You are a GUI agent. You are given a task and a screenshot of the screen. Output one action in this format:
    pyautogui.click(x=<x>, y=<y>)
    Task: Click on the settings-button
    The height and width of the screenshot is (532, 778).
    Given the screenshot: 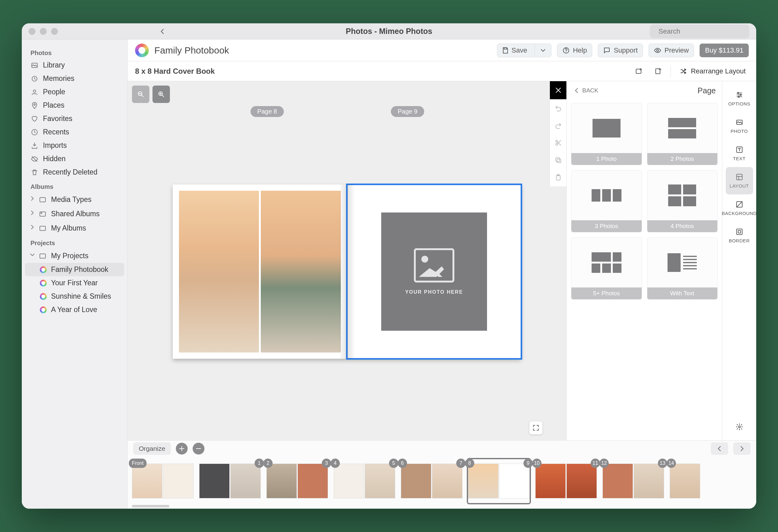 What is the action you would take?
    pyautogui.click(x=739, y=427)
    